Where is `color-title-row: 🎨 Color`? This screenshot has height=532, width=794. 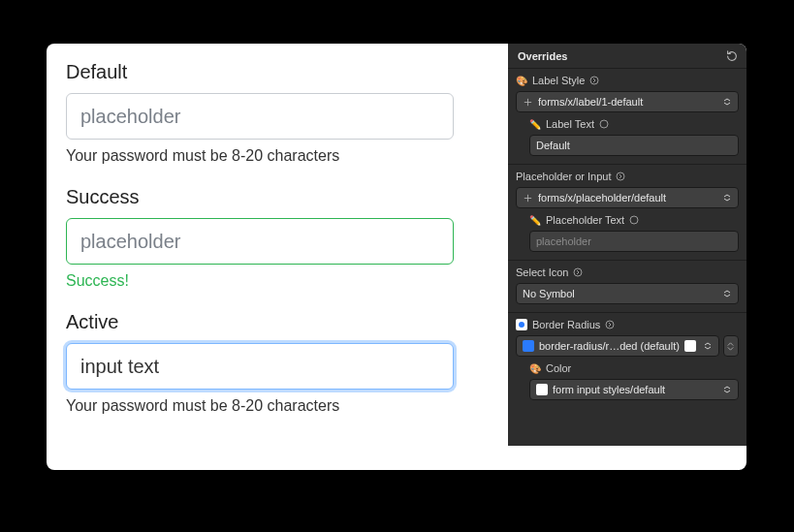
color-title-row: 🎨 Color is located at coordinates (634, 368).